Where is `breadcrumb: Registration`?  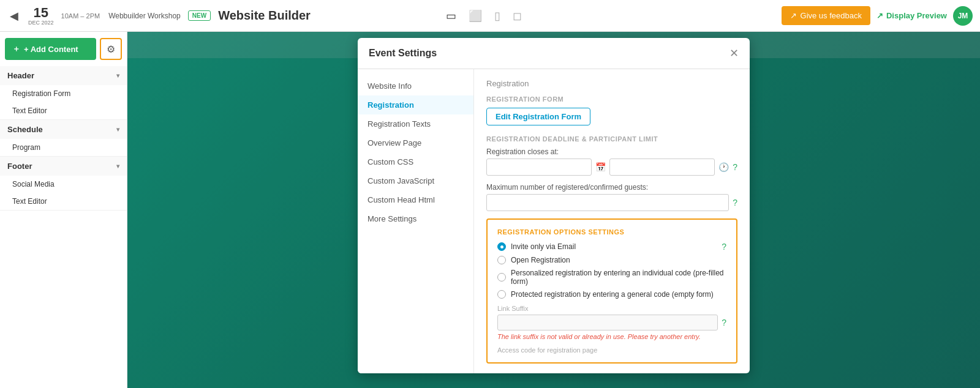
breadcrumb: Registration is located at coordinates (612, 83).